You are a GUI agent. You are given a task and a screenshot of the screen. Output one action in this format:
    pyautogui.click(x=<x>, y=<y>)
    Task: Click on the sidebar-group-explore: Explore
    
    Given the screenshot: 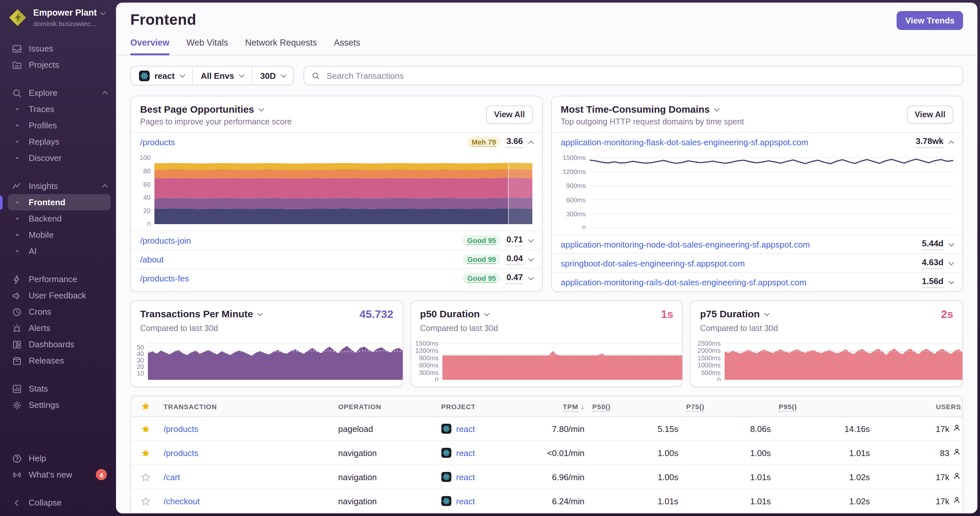 What is the action you would take?
    pyautogui.click(x=59, y=93)
    